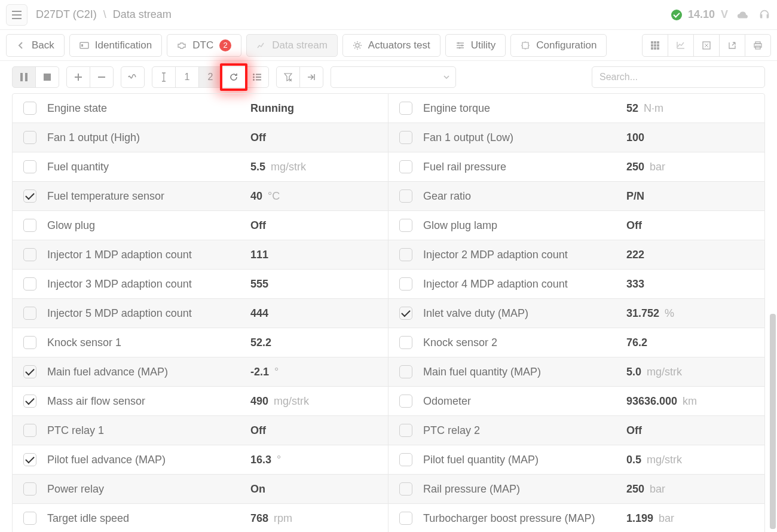 Image resolution: width=777 pixels, height=532 pixels. Describe the element at coordinates (133, 77) in the screenshot. I see `wave-button` at that location.